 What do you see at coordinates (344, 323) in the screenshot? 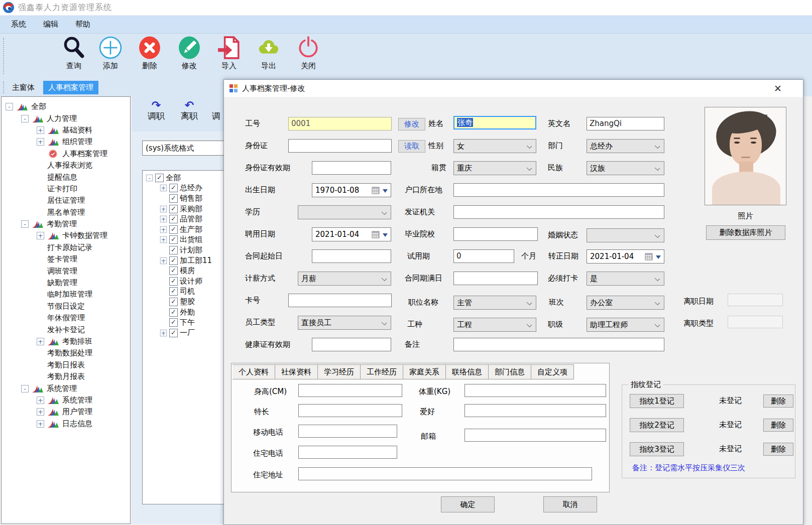
I see `emp-type-select: 直接员工` at bounding box center [344, 323].